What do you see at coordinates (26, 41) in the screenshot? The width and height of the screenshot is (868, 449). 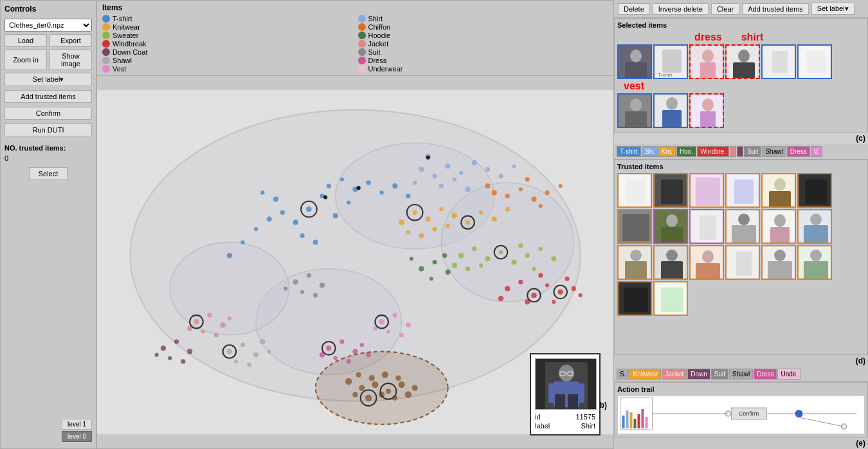 I see `load-button: Load` at bounding box center [26, 41].